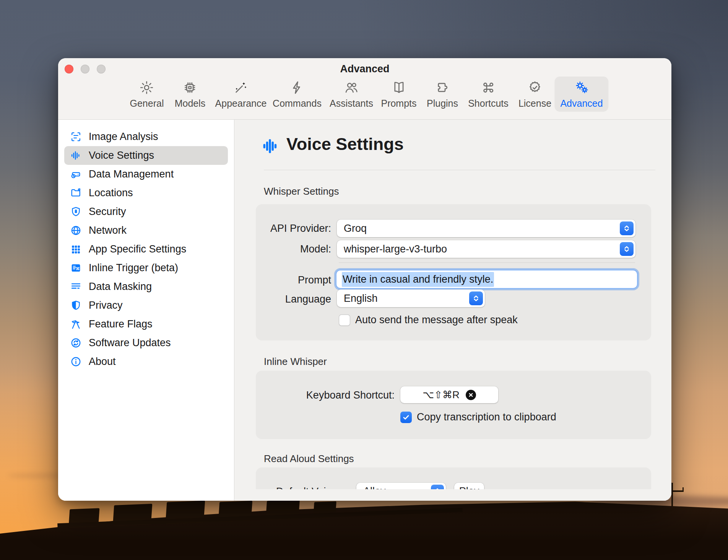 The width and height of the screenshot is (728, 560). What do you see at coordinates (453, 272) in the screenshot?
I see `whisper-settings-group: API Provider: Groq Model: whisper-large-…` at bounding box center [453, 272].